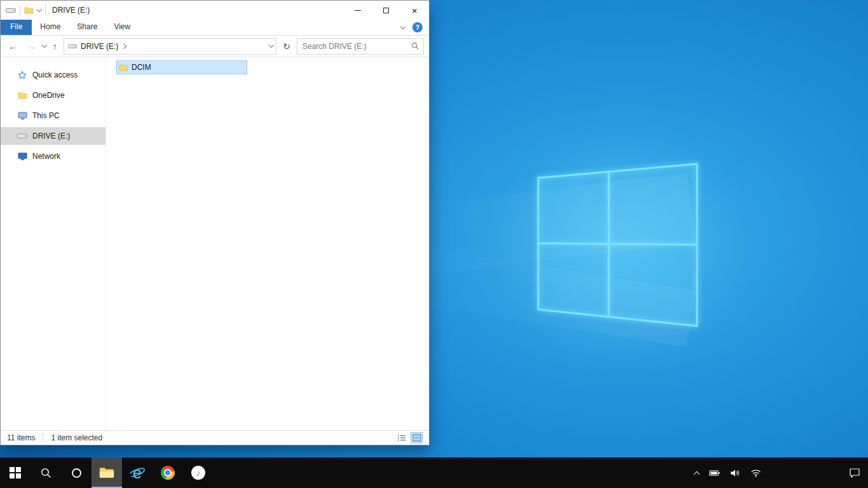 This screenshot has height=488, width=868. Describe the element at coordinates (50, 27) in the screenshot. I see `tab-home: Home` at that location.